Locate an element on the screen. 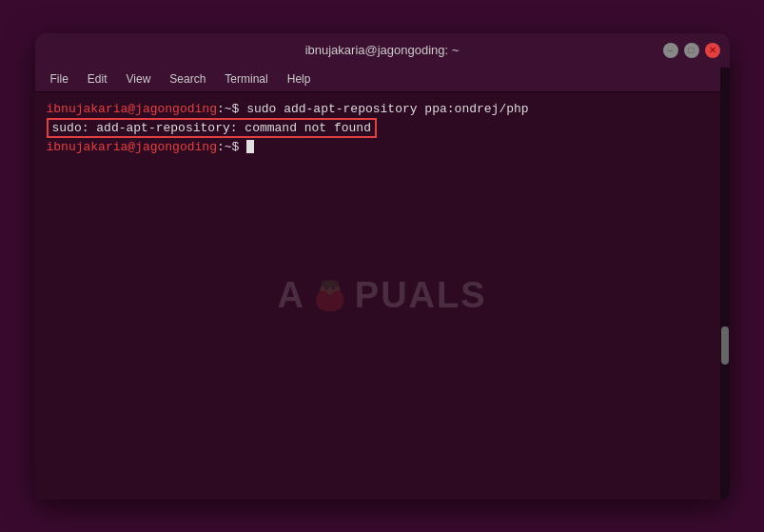  prompt-suffix-1: :~$ sudo add-apt-repository ppa:ondrej/p… is located at coordinates (373, 108).